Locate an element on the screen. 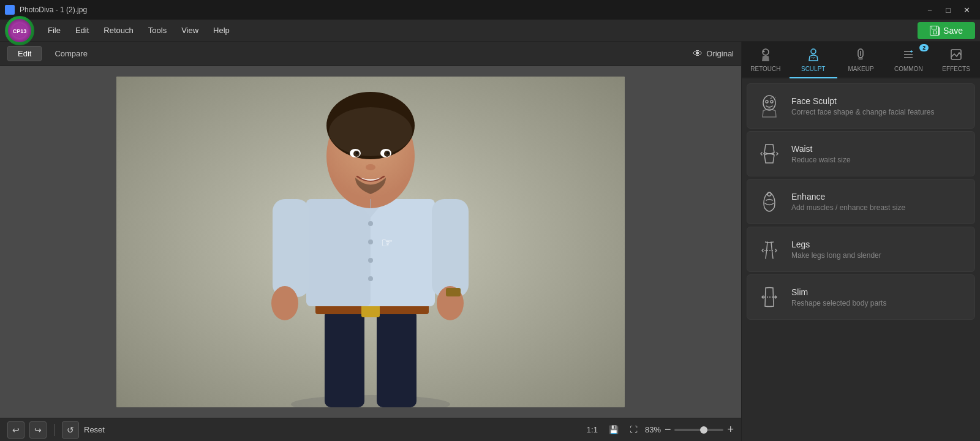 The image size is (980, 441). zoom-percent: 83% is located at coordinates (653, 430).